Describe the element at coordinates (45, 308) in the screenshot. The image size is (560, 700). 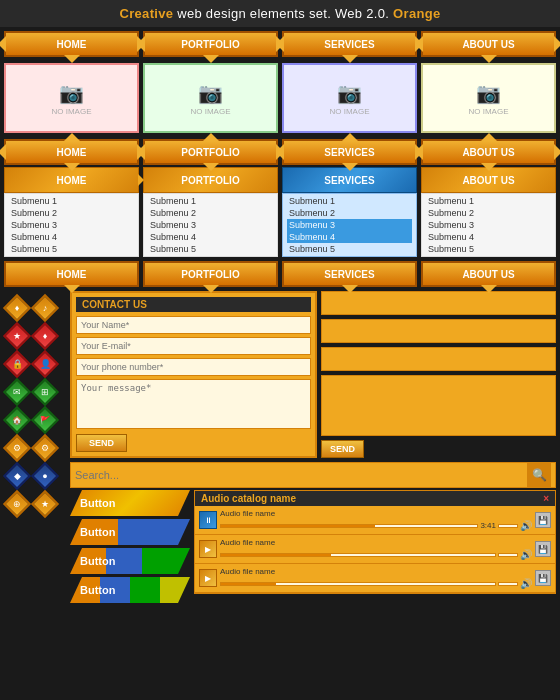
I see `icon-diamond-wrap: ♪` at that location.